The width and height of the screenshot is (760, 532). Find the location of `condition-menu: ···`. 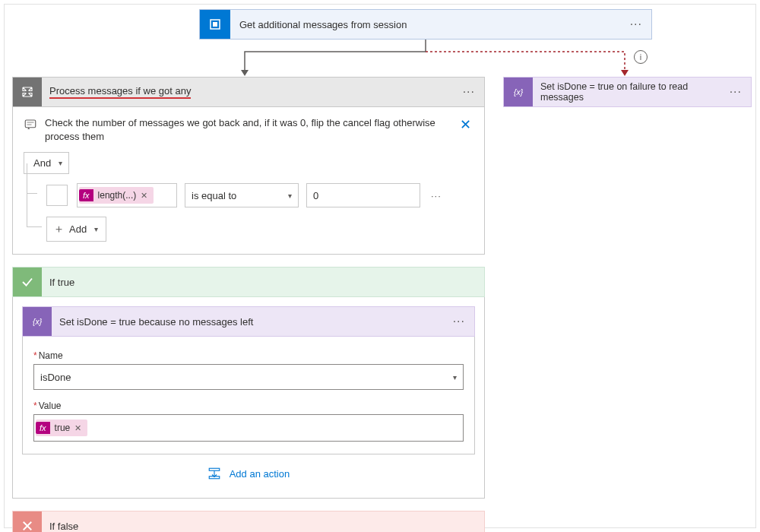

condition-menu: ··· is located at coordinates (469, 92).